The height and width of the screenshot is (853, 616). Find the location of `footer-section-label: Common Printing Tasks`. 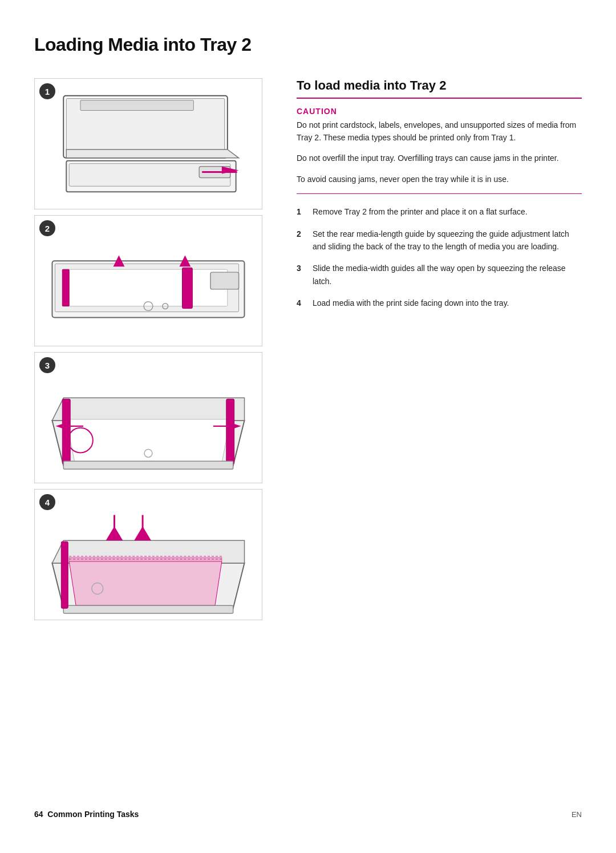

footer-section-label: Common Printing Tasks is located at coordinates (93, 814).